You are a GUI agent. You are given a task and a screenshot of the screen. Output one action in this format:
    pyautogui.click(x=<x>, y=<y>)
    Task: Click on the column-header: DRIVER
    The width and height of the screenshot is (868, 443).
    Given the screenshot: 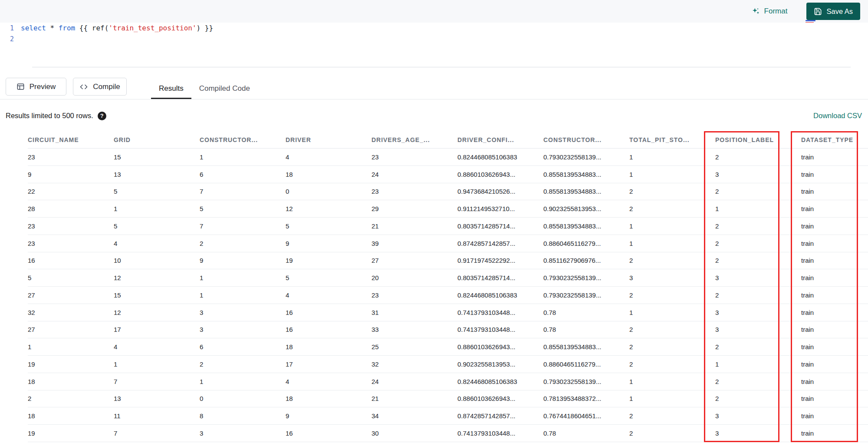 What is the action you would take?
    pyautogui.click(x=329, y=140)
    